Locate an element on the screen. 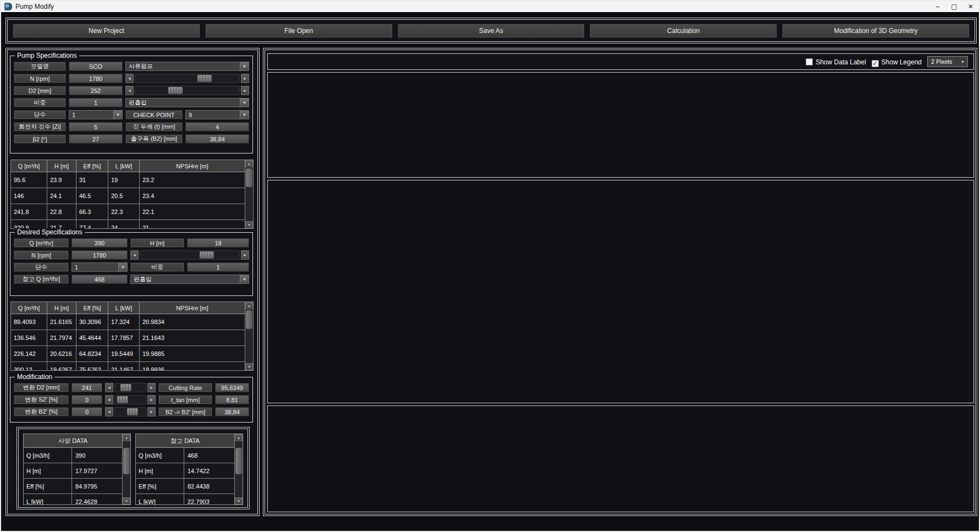 Image resolution: width=980 pixels, height=532 pixels. table-row: 300.1219.626775.676221.146718.9936 is located at coordinates (128, 366).